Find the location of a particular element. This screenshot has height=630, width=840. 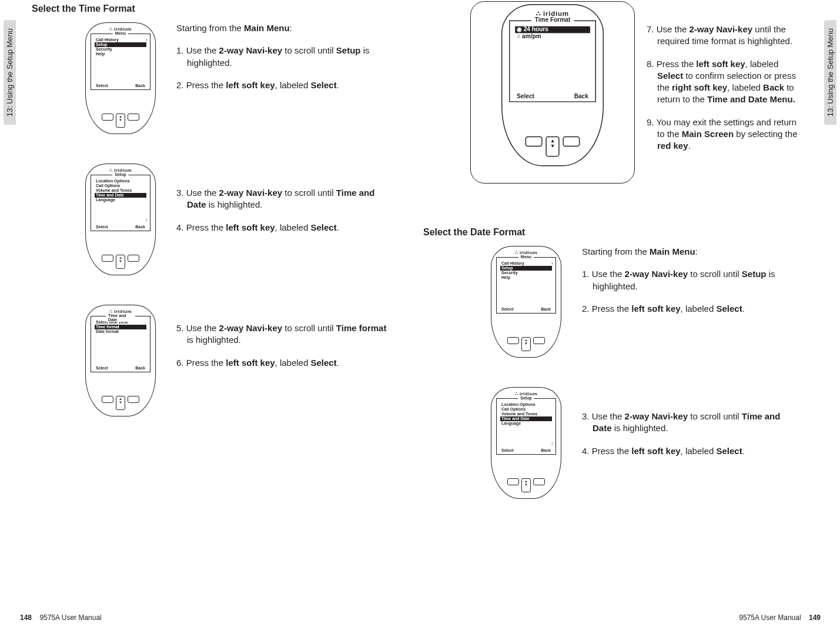

phone-illustration: iridium Time and Date Select time zone T… is located at coordinates (121, 361).